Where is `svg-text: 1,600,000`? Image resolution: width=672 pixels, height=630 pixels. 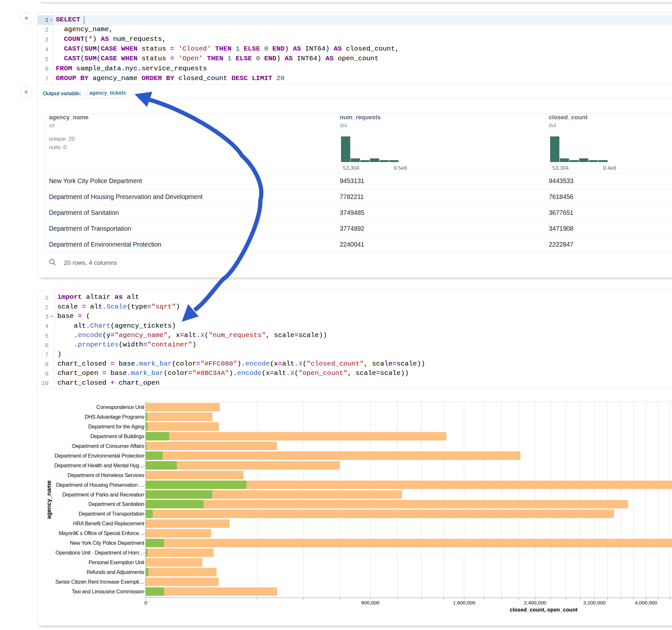
svg-text: 1,600,000 is located at coordinates (464, 603).